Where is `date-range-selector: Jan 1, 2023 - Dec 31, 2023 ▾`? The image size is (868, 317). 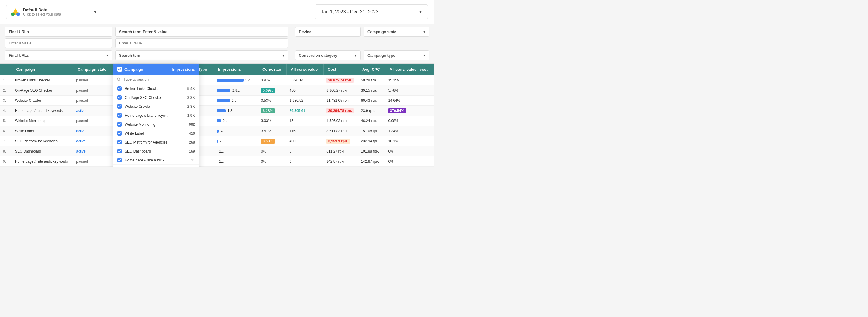 date-range-selector: Jan 1, 2023 - Dec 31, 2023 ▾ is located at coordinates (371, 12).